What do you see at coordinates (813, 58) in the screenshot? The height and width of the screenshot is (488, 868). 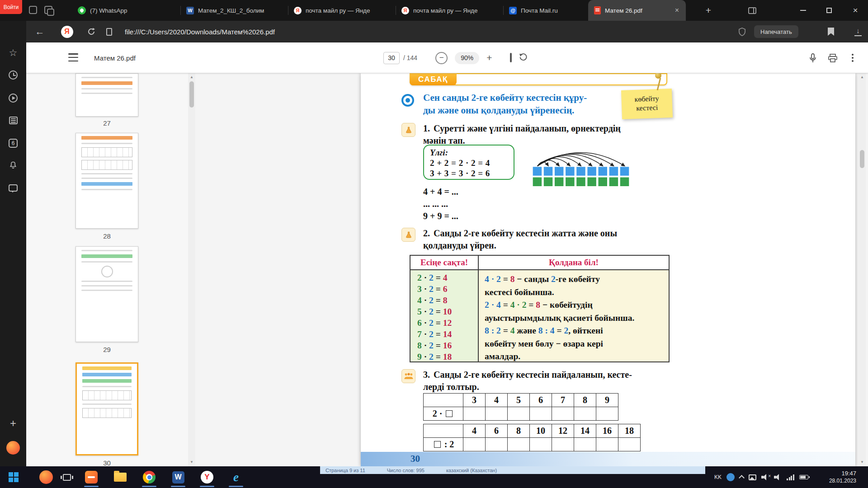 I see `voice-reader-button` at bounding box center [813, 58].